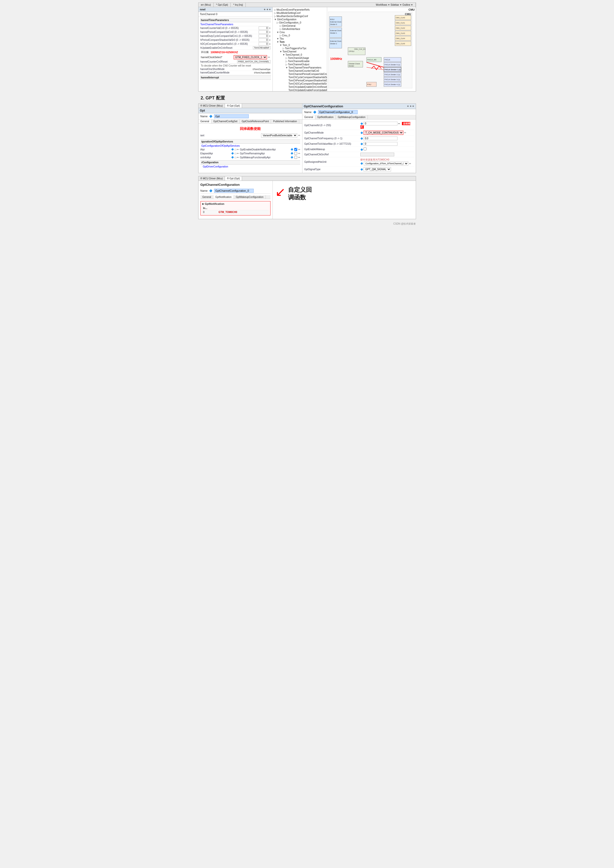 The image size is (614, 868). Describe the element at coordinates (235, 20) in the screenshot. I see `channel-timer-label: hannelTimerParameters` at that location.